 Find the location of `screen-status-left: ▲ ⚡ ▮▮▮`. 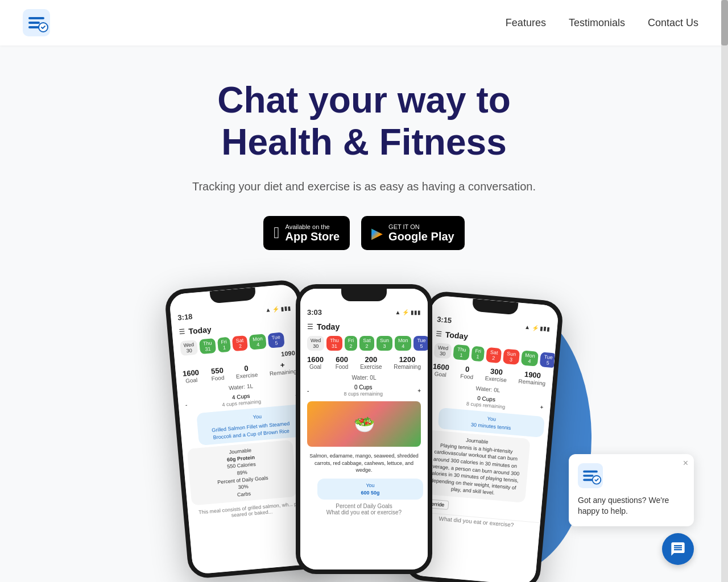

screen-status-left: ▲ ⚡ ▮▮▮ is located at coordinates (278, 309).